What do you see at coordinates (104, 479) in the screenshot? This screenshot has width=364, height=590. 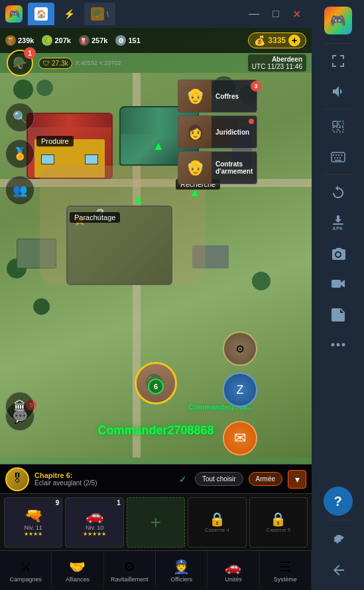 I see `quest-text: Chapitre 6: Éclair aveuglant (2/5)` at bounding box center [104, 479].